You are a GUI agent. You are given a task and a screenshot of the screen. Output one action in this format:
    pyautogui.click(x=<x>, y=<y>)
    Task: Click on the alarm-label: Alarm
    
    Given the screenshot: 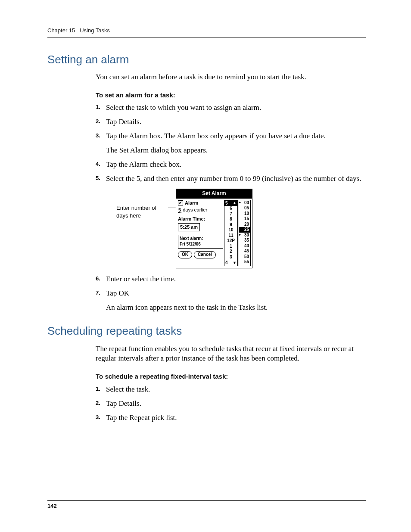 What is the action you would take?
    pyautogui.click(x=191, y=203)
    